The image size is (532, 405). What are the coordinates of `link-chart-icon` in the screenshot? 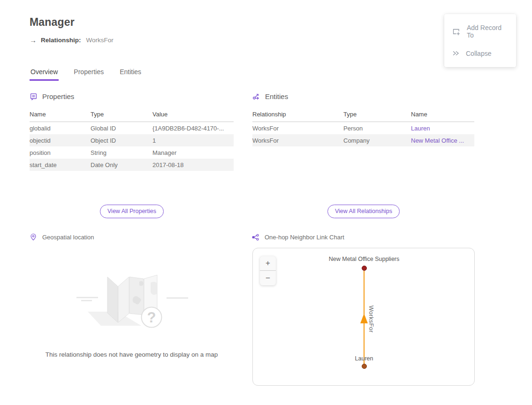 It's located at (255, 237).